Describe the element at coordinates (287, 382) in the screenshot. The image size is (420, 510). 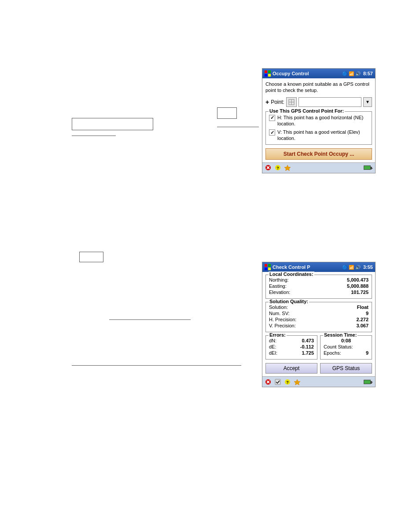
I see `check-help-icon: ?` at that location.